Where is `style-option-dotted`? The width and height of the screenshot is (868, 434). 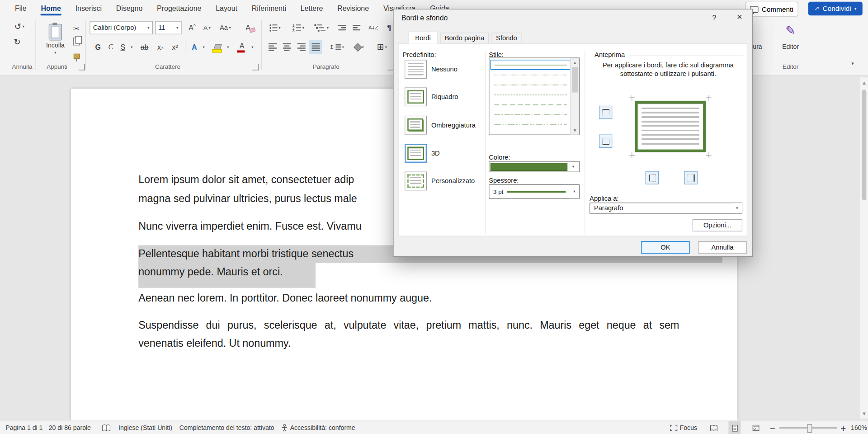
style-option-dotted is located at coordinates (531, 85).